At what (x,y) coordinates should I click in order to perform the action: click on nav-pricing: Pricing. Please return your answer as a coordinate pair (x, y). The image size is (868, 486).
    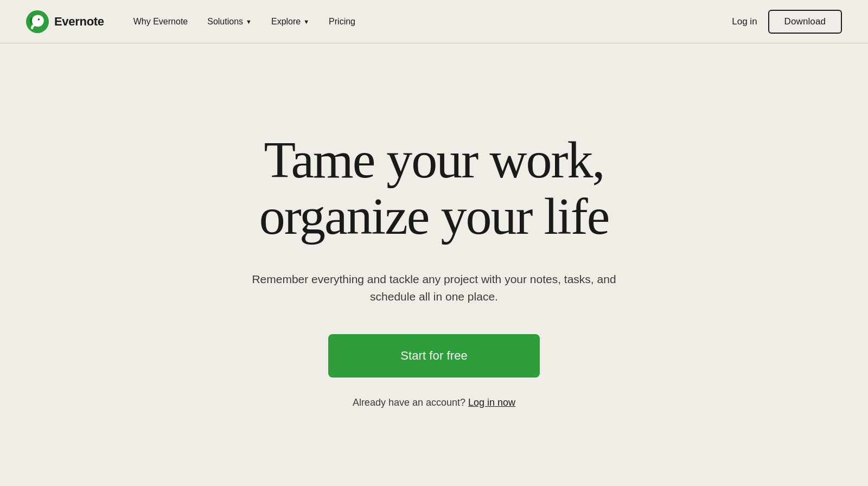
    Looking at the image, I should click on (342, 22).